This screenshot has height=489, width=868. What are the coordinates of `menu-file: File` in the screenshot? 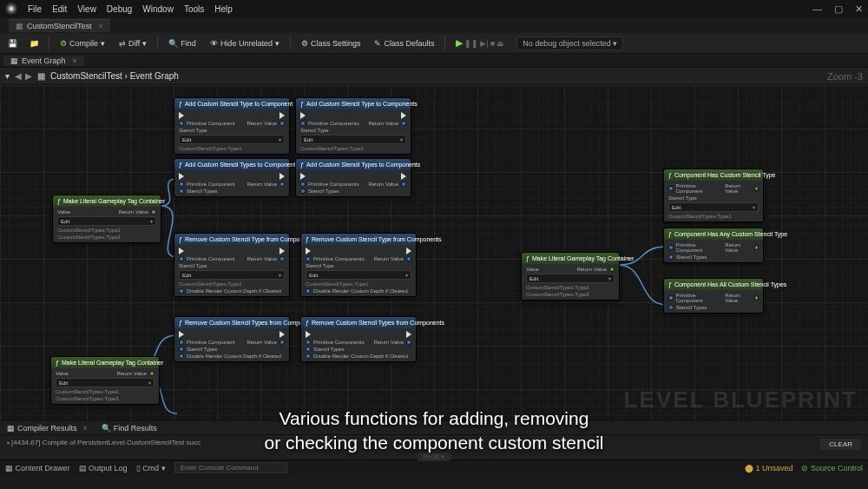 It's located at (35, 9).